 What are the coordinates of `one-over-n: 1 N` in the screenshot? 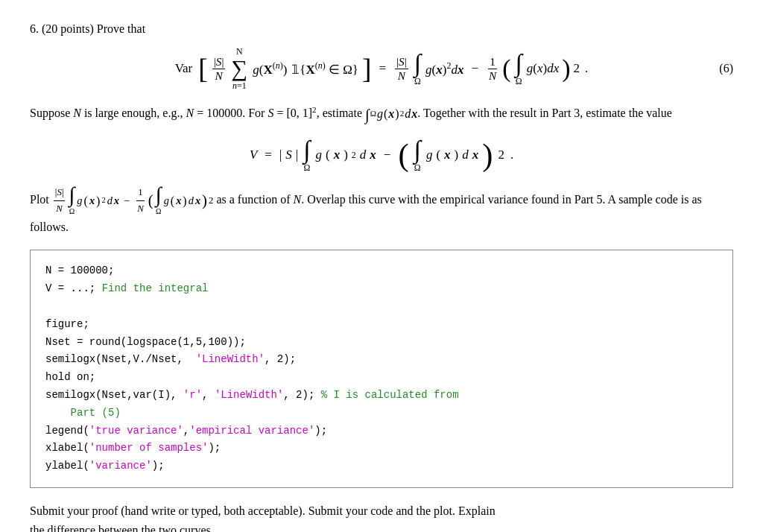 It's located at (493, 69).